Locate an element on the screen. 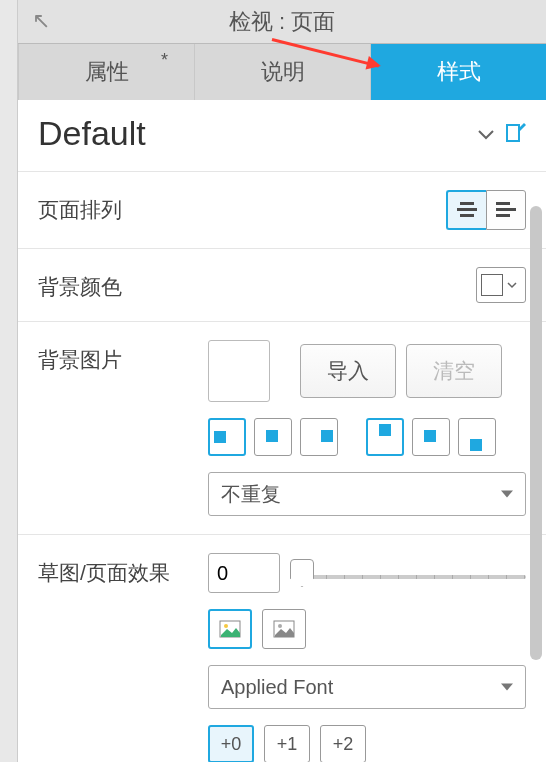 Image resolution: width=546 pixels, height=762 pixels. edit-style-icon is located at coordinates (515, 134).